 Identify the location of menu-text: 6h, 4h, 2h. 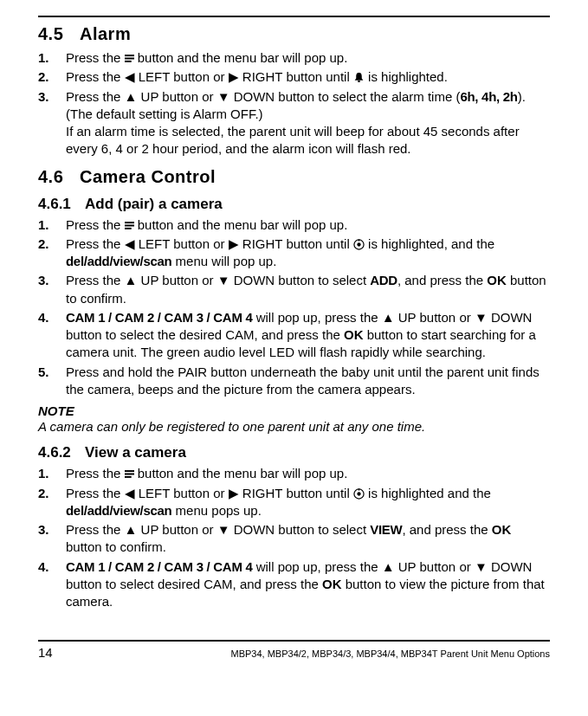
(488, 97).